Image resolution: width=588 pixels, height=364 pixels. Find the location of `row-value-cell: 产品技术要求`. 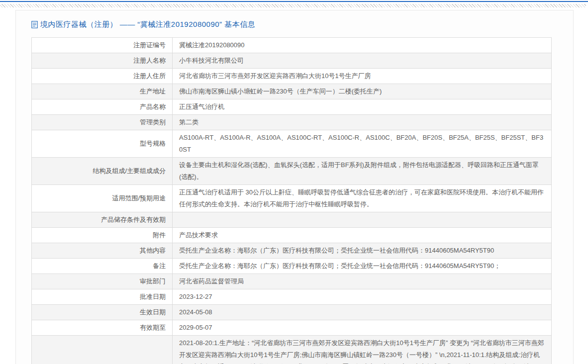

row-value-cell: 产品技术要求 is located at coordinates (362, 236).